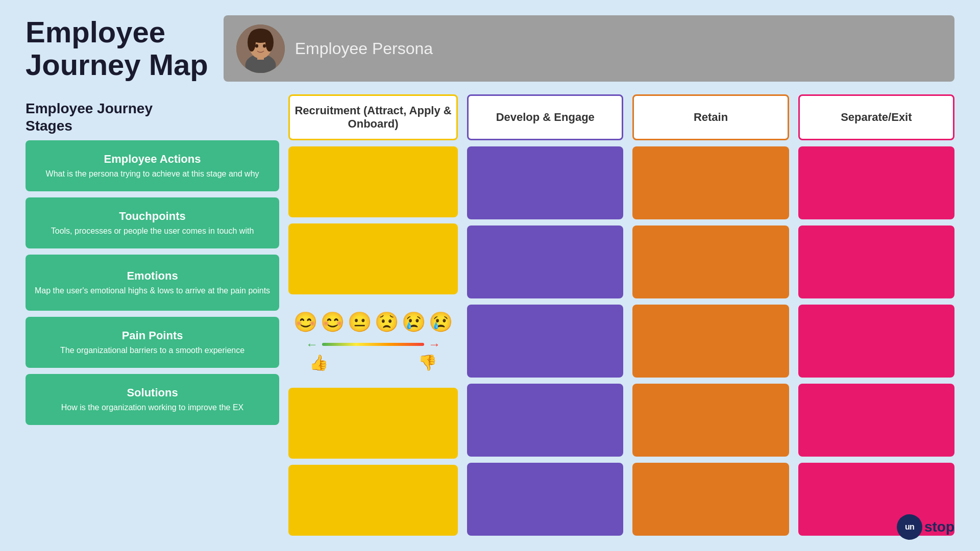 The height and width of the screenshot is (551, 980). Describe the element at coordinates (876, 341) in the screenshot. I see `separate-emotions-cell` at that location.